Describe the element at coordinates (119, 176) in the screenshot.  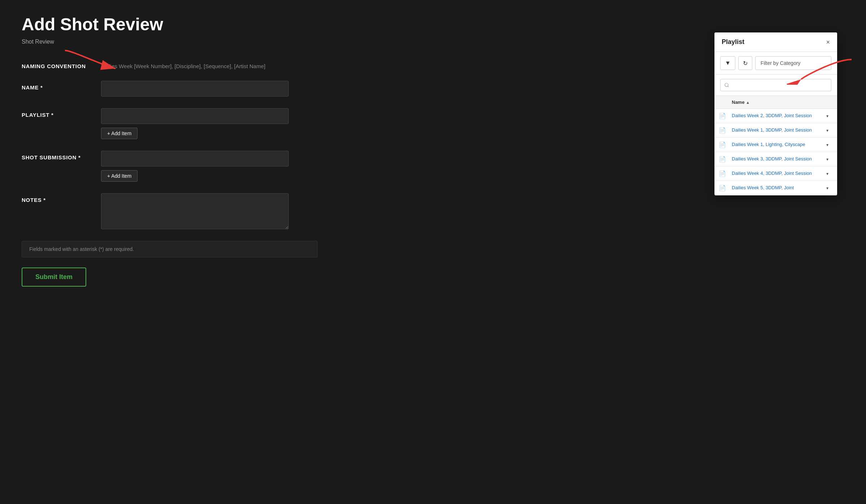
I see `add-item-button-2: + Add Item` at that location.